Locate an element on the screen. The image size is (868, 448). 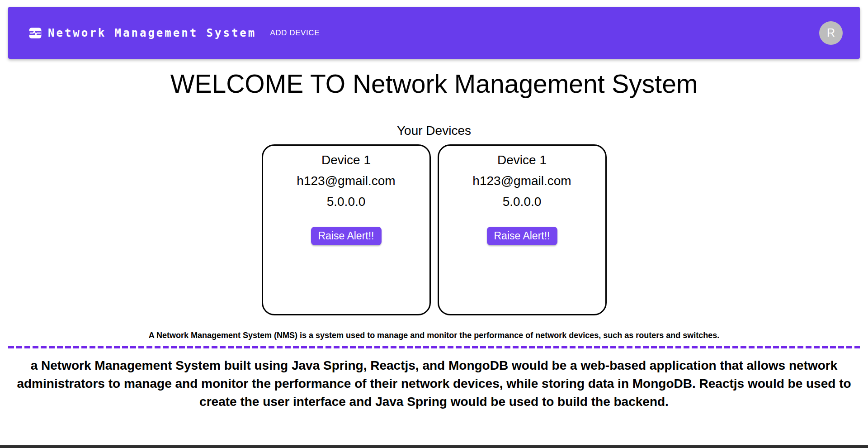
nav-add-device: ADD DEVICE is located at coordinates (295, 33).